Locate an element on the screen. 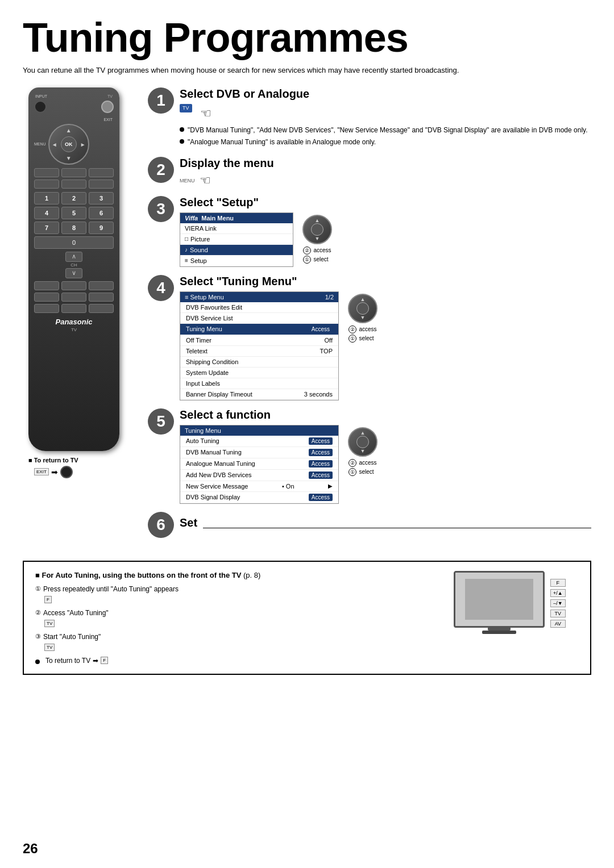  return-to-tv-bottom: To return to TV ➡ F is located at coordinates (236, 661).